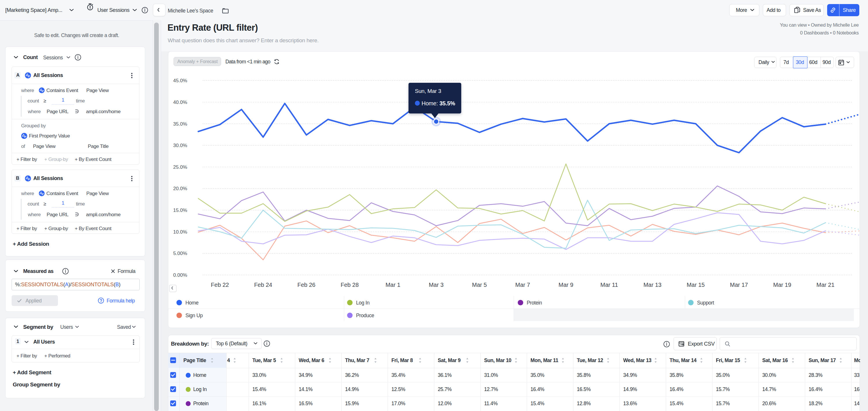  Describe the element at coordinates (180, 81) in the screenshot. I see `svg-text: 45.0%` at that location.